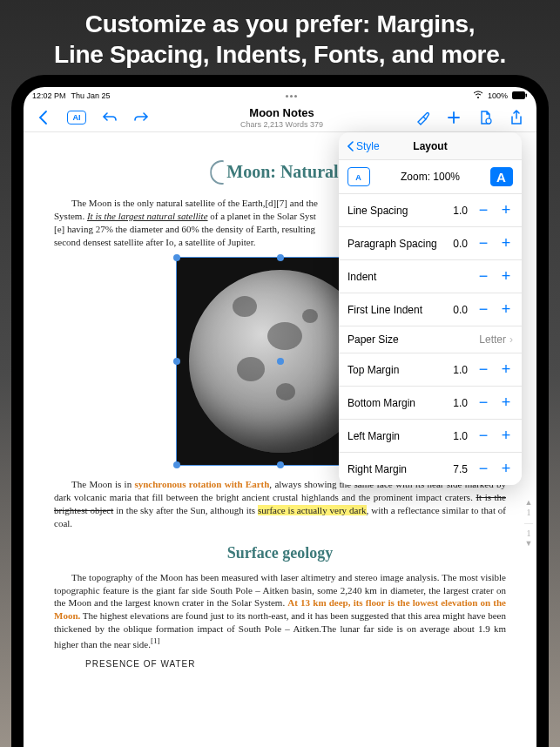 The width and height of the screenshot is (560, 747). I want to click on bottom-margin-minus: −, so click(483, 402).